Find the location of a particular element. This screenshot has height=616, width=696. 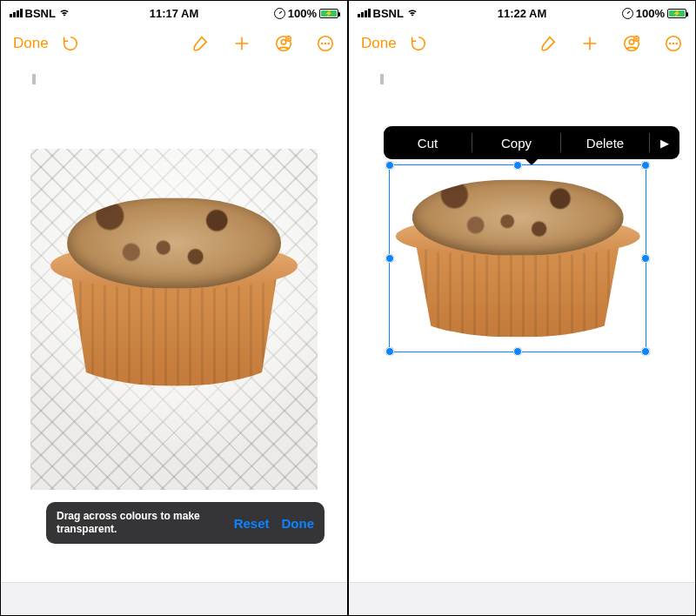

muffin-image is located at coordinates (174, 292).